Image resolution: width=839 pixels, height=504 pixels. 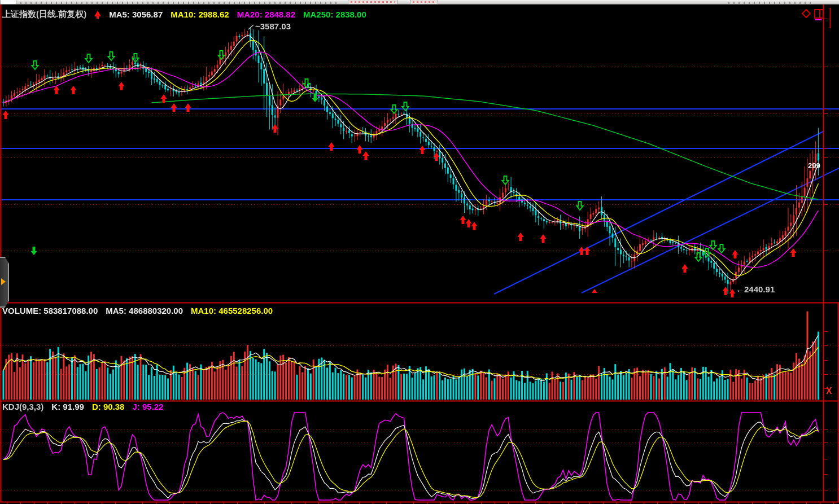 I want to click on sidebar-flyout-handle, so click(x=5, y=282).